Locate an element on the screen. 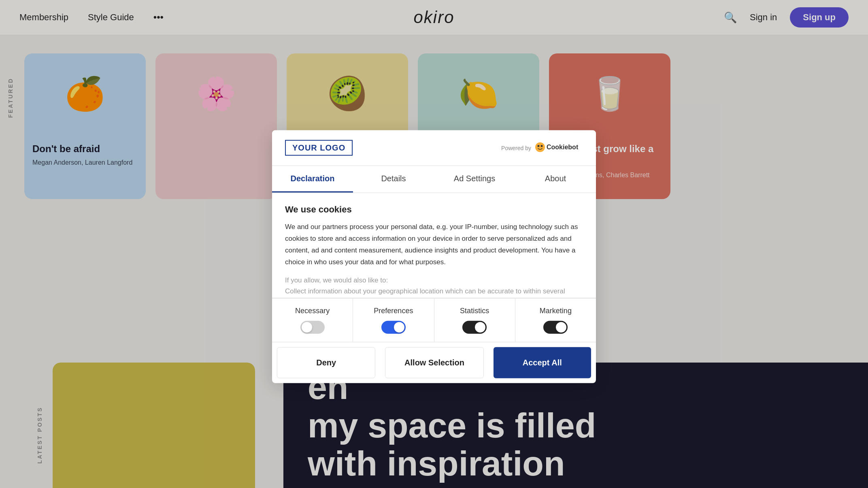 This screenshot has height=488, width=868. toggle-preferences is located at coordinates (394, 327).